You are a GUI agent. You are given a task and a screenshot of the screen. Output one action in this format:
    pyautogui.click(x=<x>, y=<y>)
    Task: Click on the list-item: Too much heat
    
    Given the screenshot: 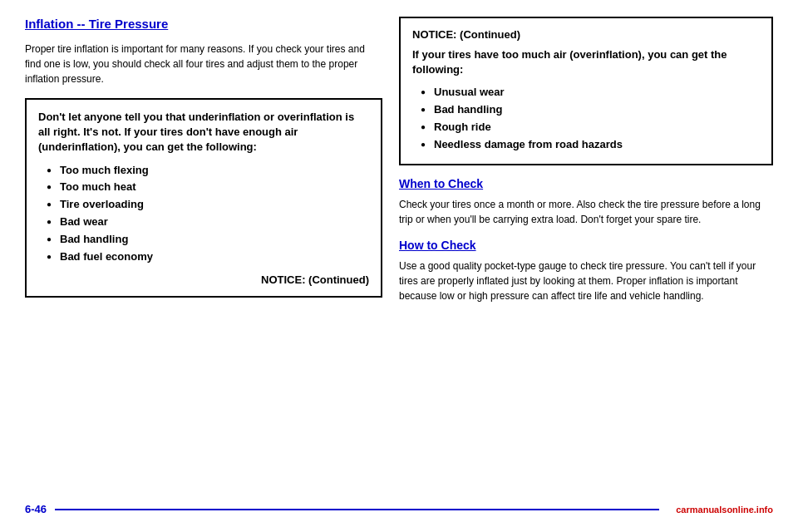 What is the action you would take?
    pyautogui.click(x=208, y=188)
    